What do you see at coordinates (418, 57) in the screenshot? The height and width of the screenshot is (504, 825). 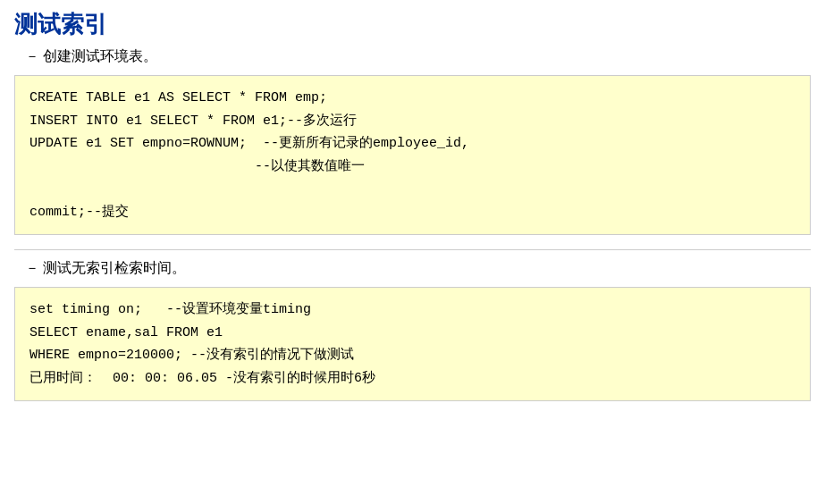 I see `section-1-desc: － 创建测试环境表。` at bounding box center [418, 57].